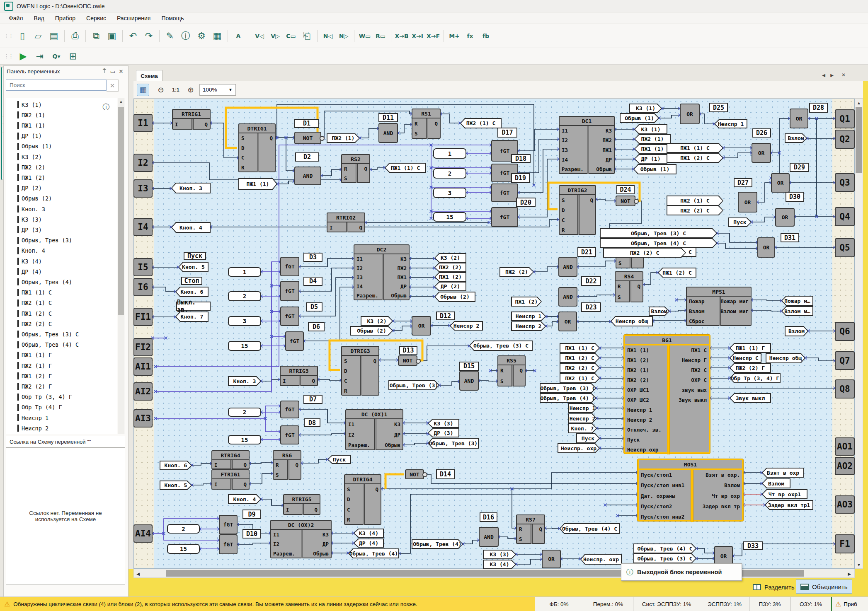  Describe the element at coordinates (54, 36) in the screenshot. I see `save-icon: ▤` at that location.